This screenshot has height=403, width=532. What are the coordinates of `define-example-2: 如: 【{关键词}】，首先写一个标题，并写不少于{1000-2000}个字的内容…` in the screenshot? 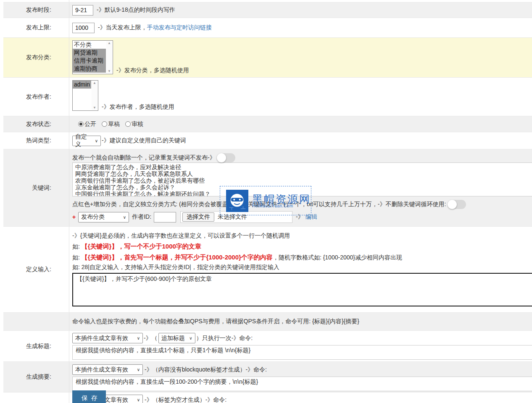 It's located at (302, 257).